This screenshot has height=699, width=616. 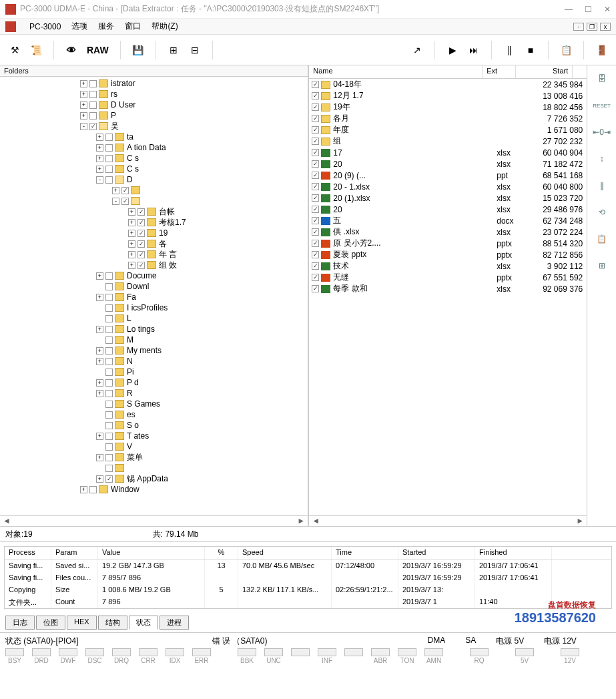 What do you see at coordinates (589, 9) in the screenshot?
I see `maximize-button: ☐` at bounding box center [589, 9].